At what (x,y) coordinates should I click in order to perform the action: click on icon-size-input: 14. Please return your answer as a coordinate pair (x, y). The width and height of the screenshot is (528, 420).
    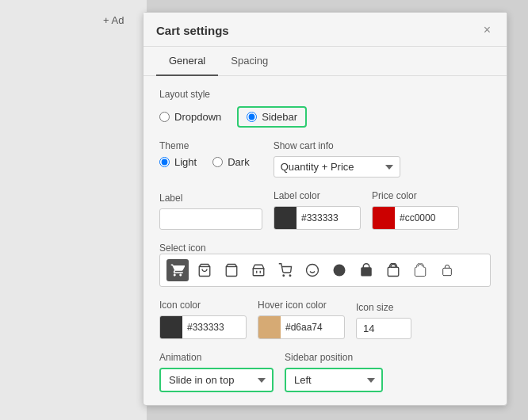
    Looking at the image, I should click on (384, 328).